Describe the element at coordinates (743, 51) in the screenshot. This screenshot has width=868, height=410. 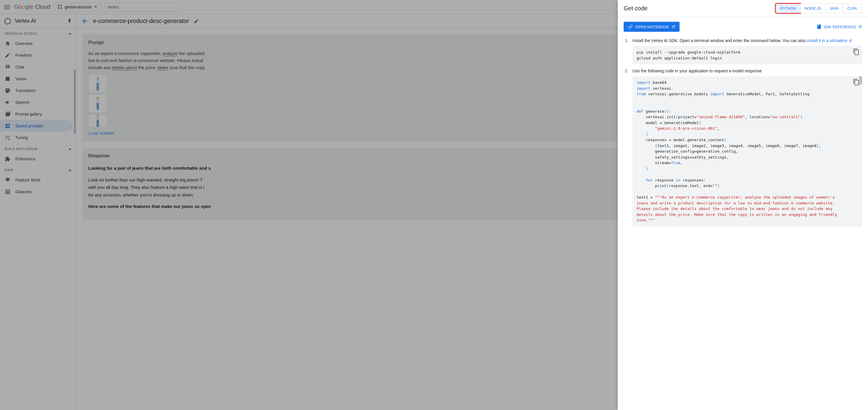
I see `step-1: 1. Install the Vertex AI SDK: Open a ter…` at that location.